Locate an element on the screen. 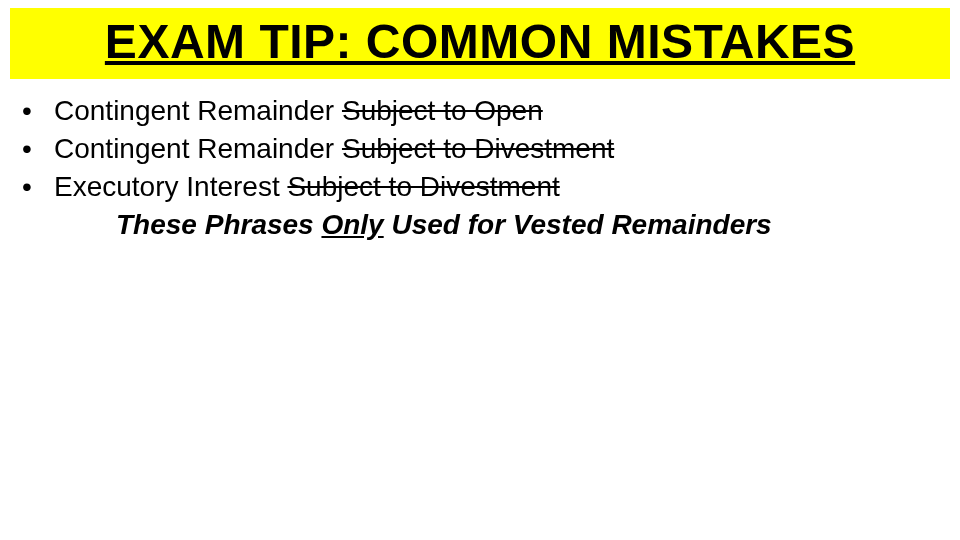 This screenshot has width=960, height=540. list-item-text: Contingent Remainder Subject to Open is located at coordinates (498, 111).